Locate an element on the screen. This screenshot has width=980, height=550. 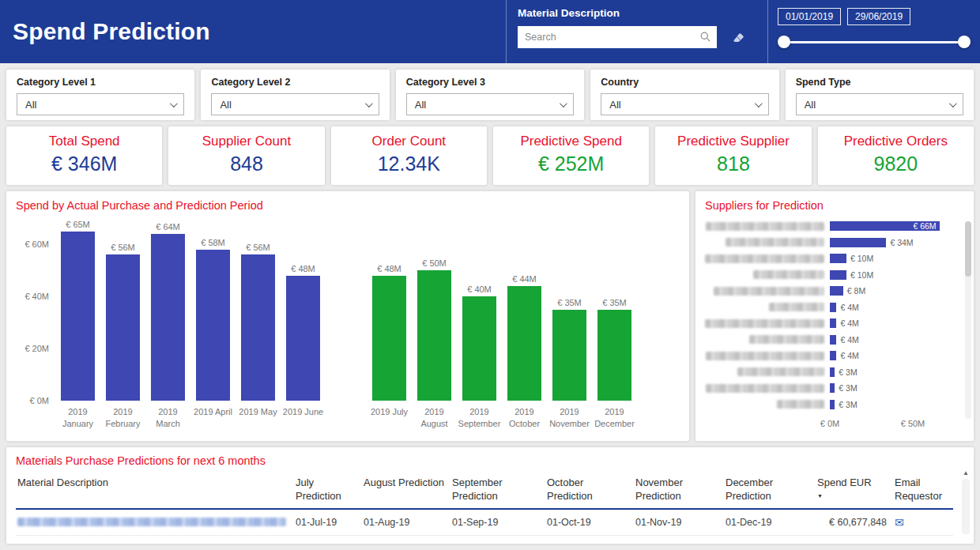
eraser-icon is located at coordinates (738, 38).